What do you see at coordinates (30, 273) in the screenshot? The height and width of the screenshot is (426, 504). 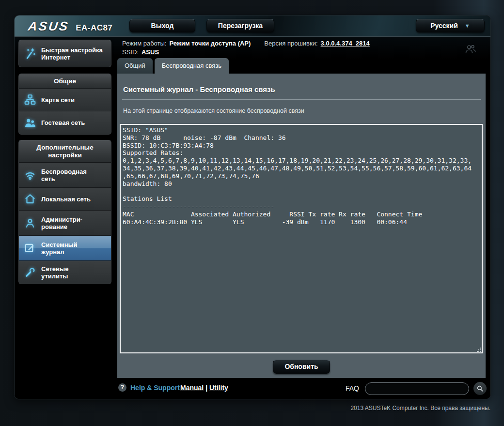 I see `wrench-icon` at bounding box center [30, 273].